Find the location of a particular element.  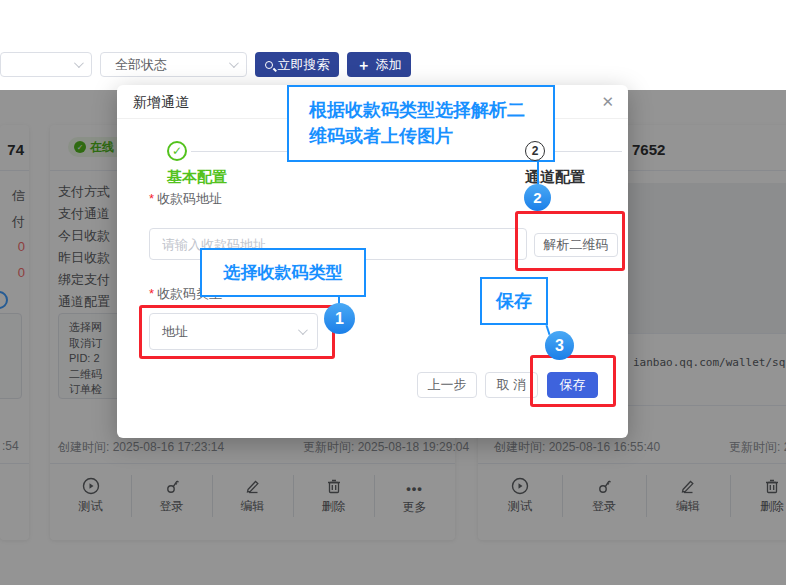

parse-qrcode-button: 解析二维码 is located at coordinates (576, 245).